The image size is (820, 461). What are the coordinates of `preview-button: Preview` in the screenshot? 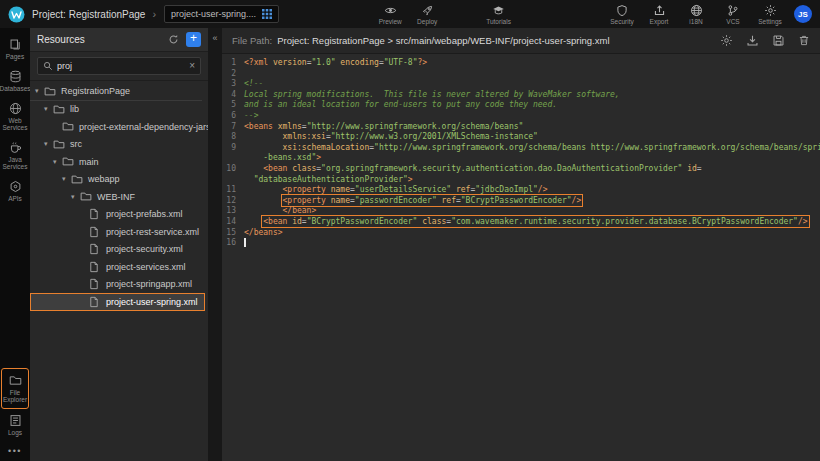 It's located at (390, 14).